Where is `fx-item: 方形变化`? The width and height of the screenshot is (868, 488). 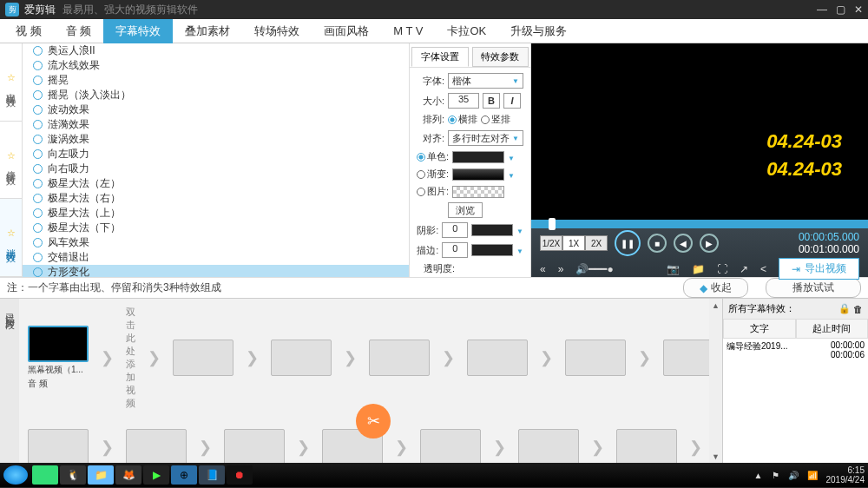 fx-item: 方形变化 is located at coordinates (215, 271).